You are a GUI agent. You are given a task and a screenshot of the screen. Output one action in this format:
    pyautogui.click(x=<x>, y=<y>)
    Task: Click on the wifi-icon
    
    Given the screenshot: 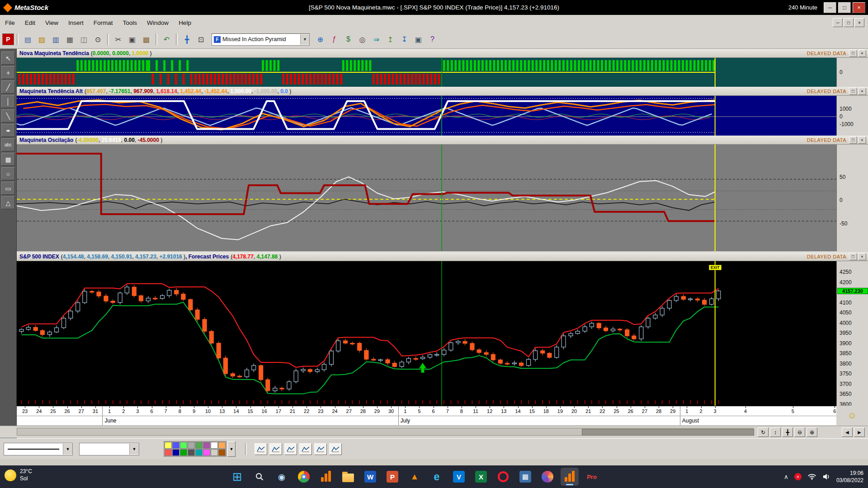 What is the action you would take?
    pyautogui.click(x=812, y=477)
    